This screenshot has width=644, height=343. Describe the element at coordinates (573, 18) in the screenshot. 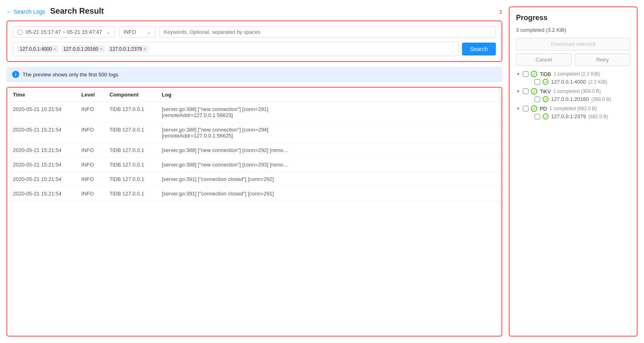

I see `panel-title: Progress` at that location.